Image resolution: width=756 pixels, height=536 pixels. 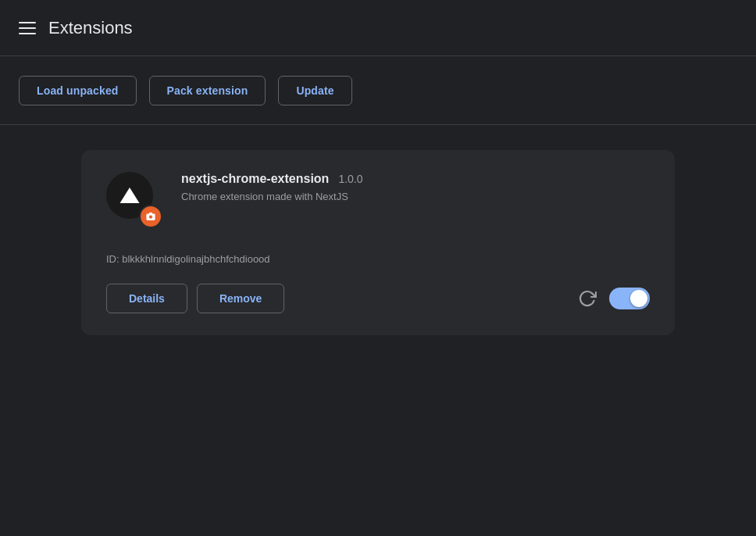 What do you see at coordinates (587, 298) in the screenshot?
I see `reload-icon` at bounding box center [587, 298].